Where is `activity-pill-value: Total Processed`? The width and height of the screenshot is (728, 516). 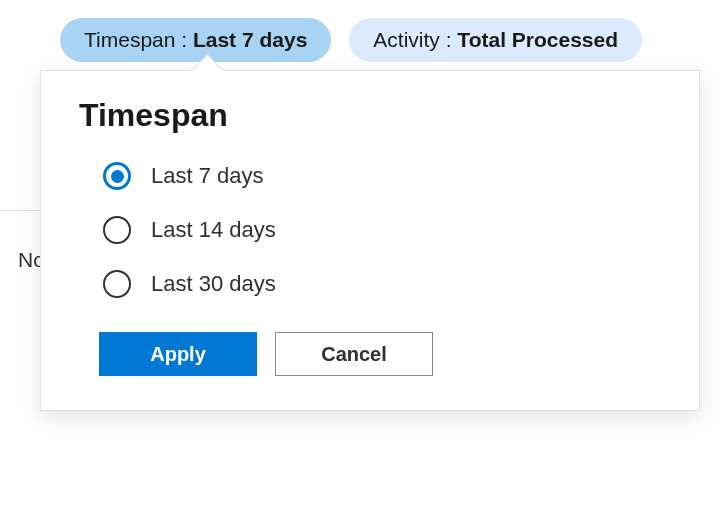
activity-pill-value: Total Processed is located at coordinates (538, 40).